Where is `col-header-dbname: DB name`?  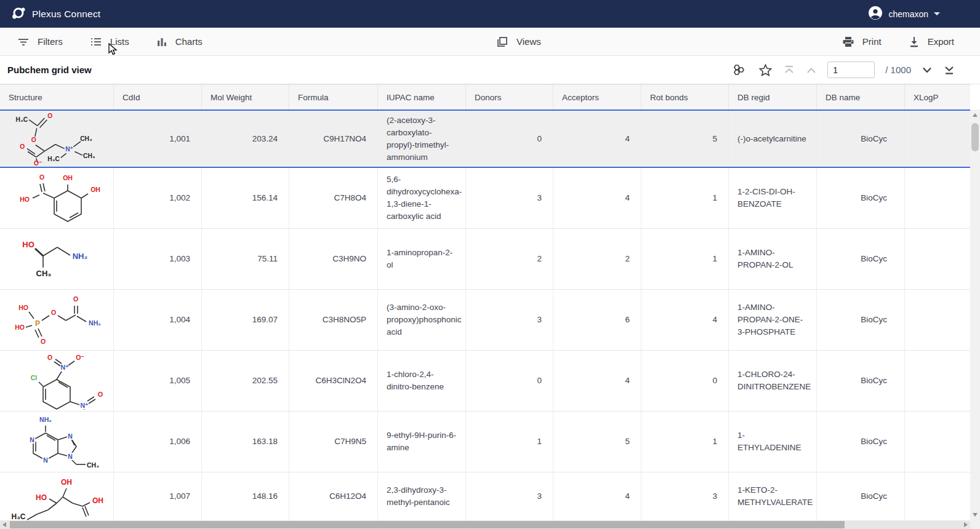 col-header-dbname: DB name is located at coordinates (861, 97).